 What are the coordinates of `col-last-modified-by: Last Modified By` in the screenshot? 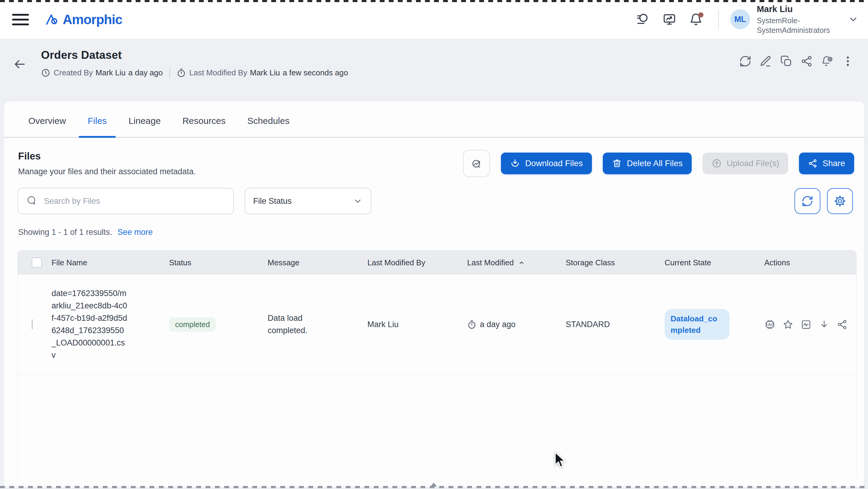 It's located at (417, 263).